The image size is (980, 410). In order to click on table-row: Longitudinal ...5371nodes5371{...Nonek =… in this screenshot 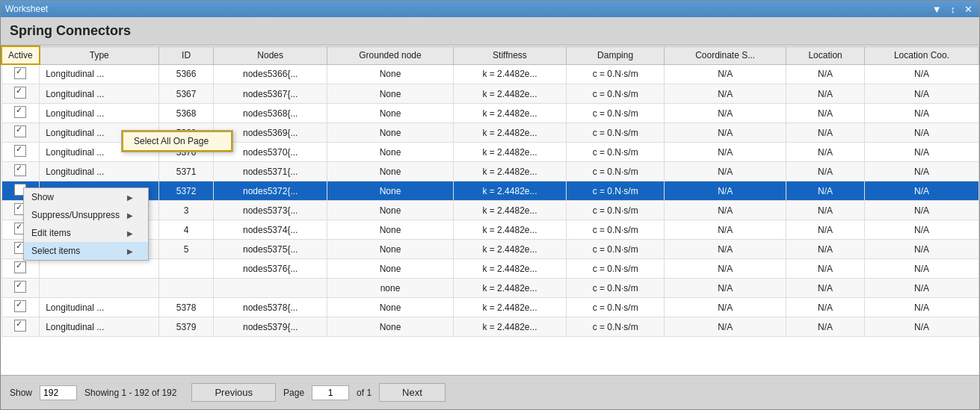, I will do `click(490, 172)`.